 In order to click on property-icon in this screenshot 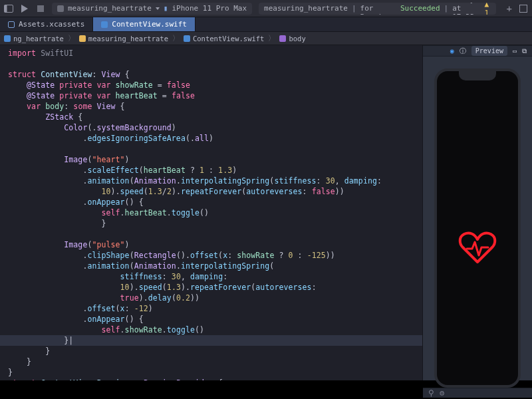, I will do `click(283, 39)`.